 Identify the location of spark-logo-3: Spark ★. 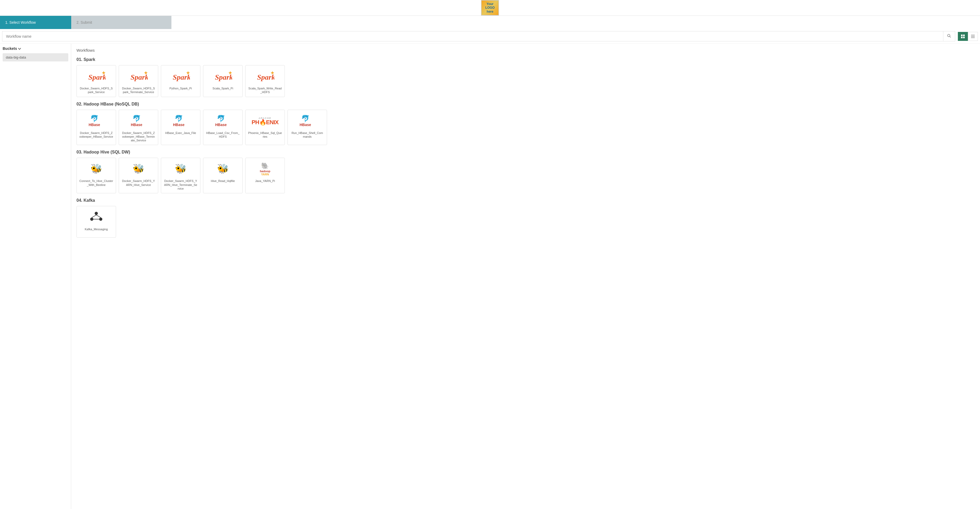
(181, 76).